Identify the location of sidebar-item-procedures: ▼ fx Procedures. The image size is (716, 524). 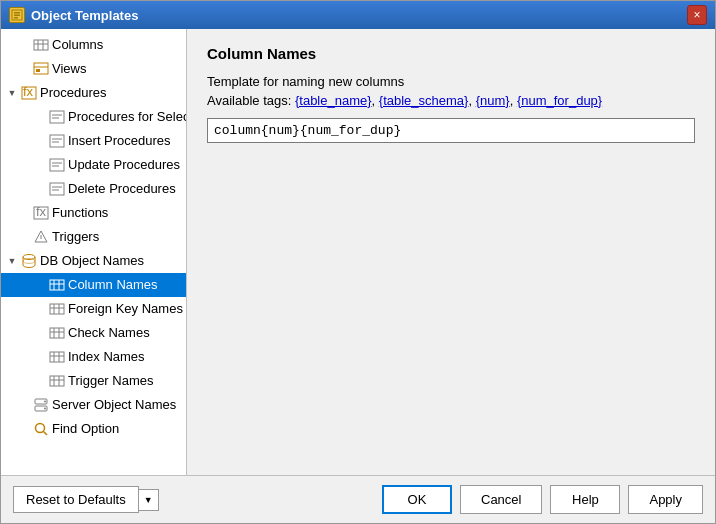
(94, 93).